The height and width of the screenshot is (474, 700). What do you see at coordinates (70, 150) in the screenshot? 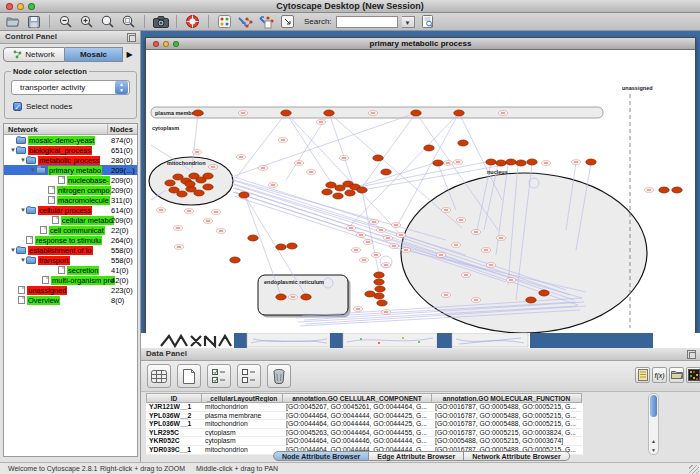
I see `network-tree-row: ▼biological_process651(0)` at bounding box center [70, 150].